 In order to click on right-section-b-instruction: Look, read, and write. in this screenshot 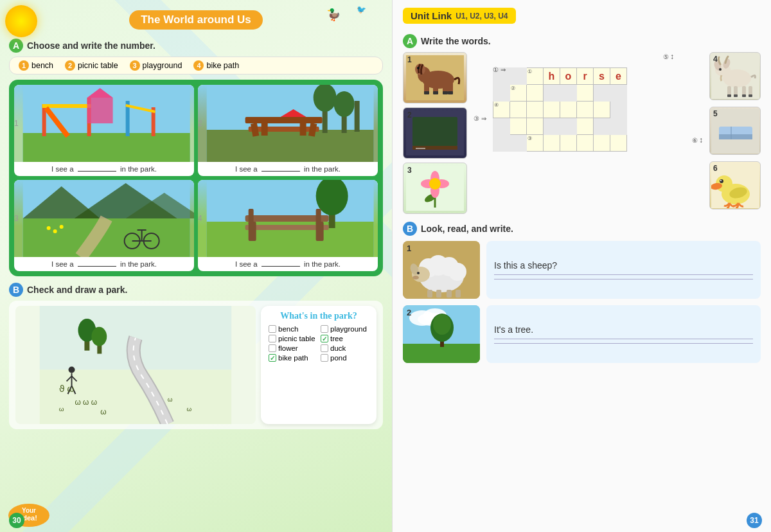, I will do `click(467, 229)`.